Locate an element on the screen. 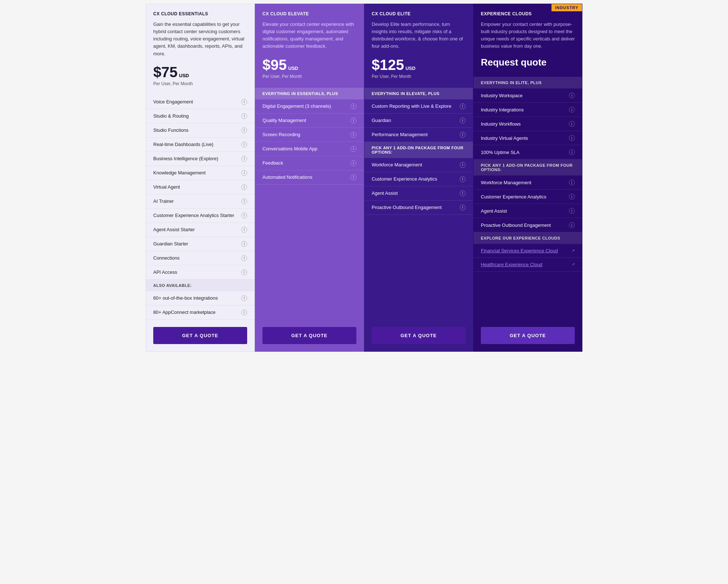 This screenshot has height=584, width=728. feature-item: AI Trainer i is located at coordinates (200, 202).